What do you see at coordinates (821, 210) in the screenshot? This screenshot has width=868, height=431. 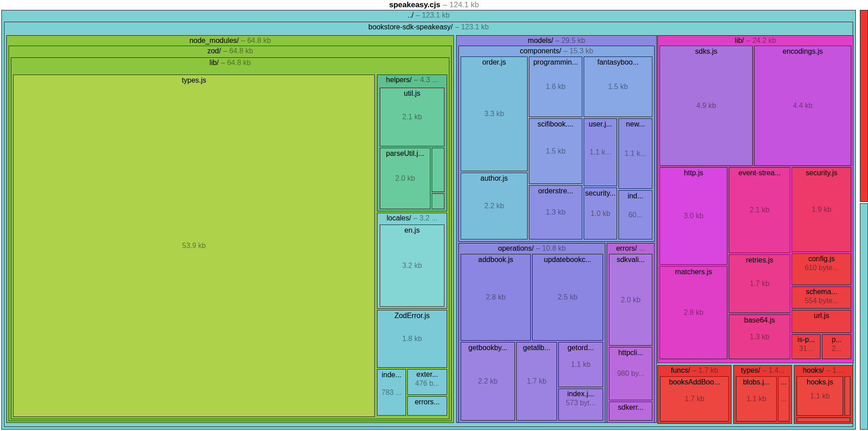 I see `treemap-node-security-lib-js: security.js1.9 kb` at bounding box center [821, 210].